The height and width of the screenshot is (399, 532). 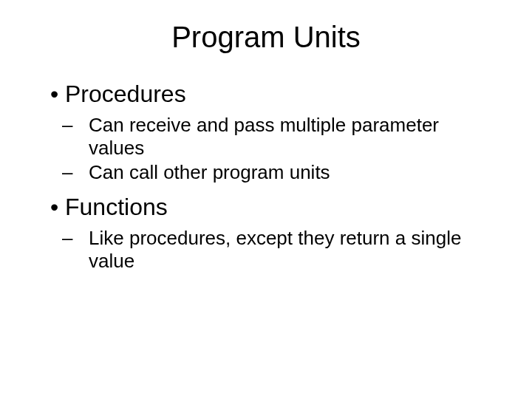 I want to click on subbullet-text: Can call other program units, so click(x=210, y=172).